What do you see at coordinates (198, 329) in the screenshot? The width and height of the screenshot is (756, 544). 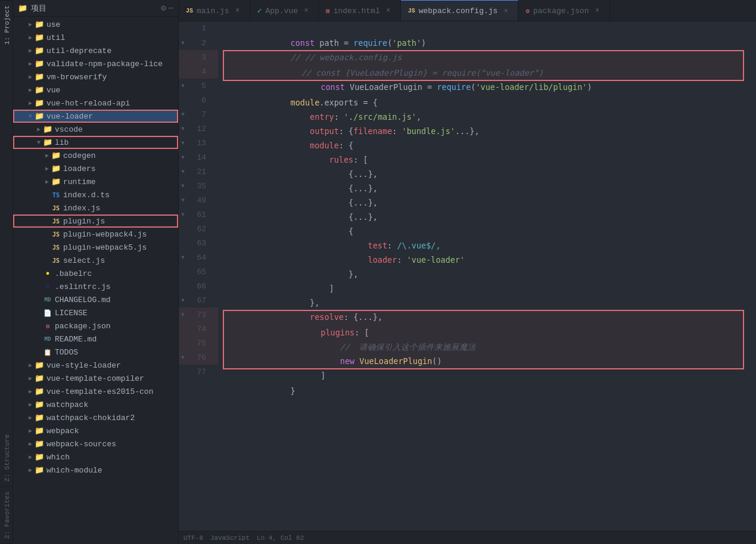 I see `line-74-gutter: 74` at bounding box center [198, 329].